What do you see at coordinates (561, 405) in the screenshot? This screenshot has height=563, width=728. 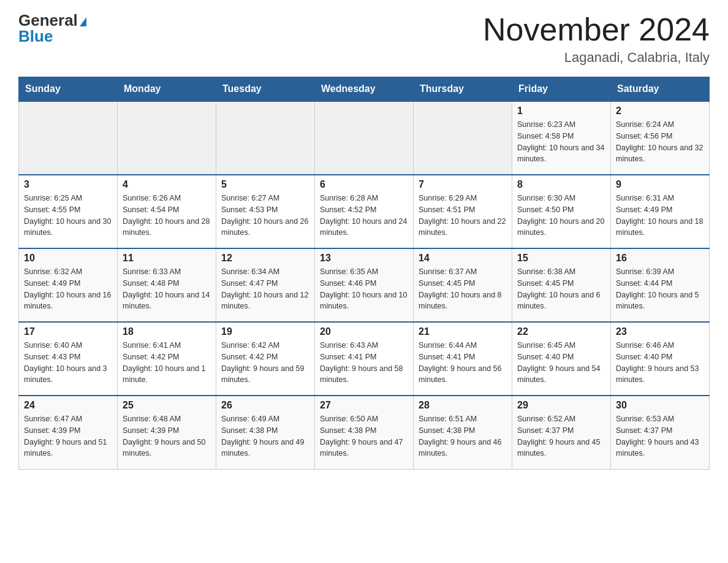 I see `day-number: 29` at bounding box center [561, 405].